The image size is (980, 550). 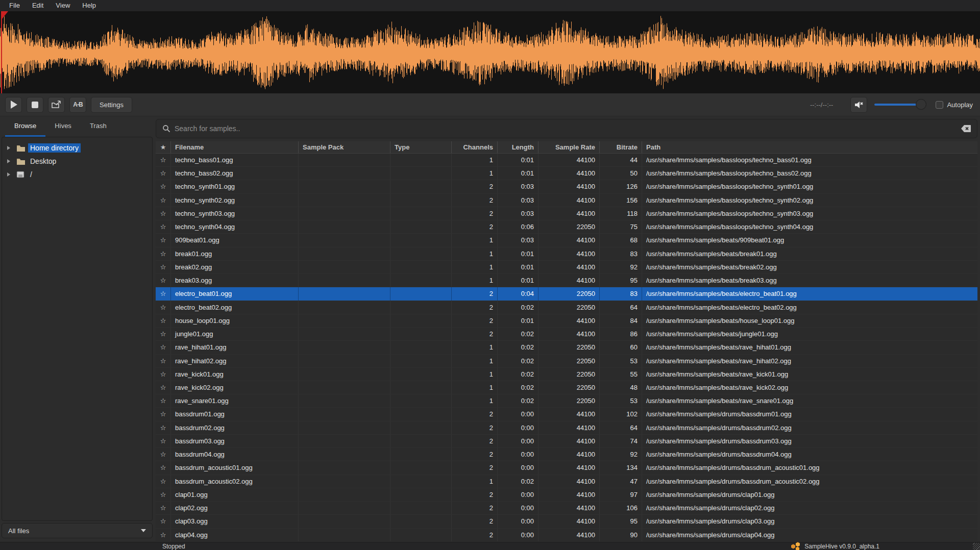 I want to click on cell-filename: bassdrum01.ogg, so click(x=235, y=414).